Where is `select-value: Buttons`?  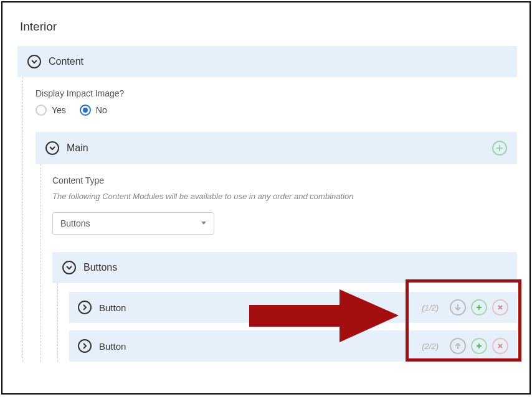 select-value: Buttons is located at coordinates (75, 223).